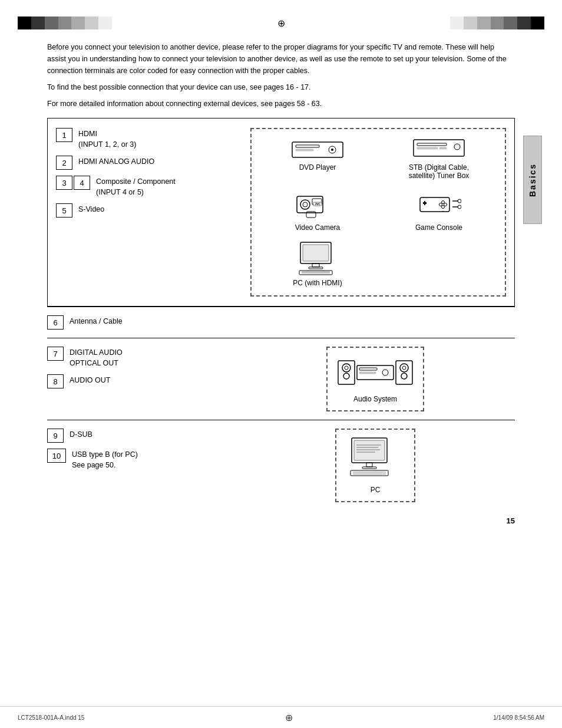  Describe the element at coordinates (55, 322) in the screenshot. I see `num-box-6: 6` at that location.